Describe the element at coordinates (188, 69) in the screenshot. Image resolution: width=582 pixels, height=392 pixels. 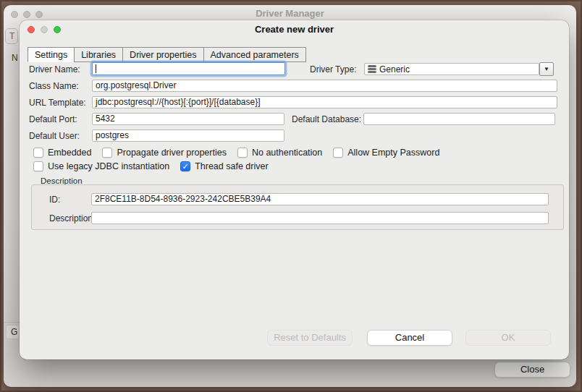
I see `driver-name-input` at that location.